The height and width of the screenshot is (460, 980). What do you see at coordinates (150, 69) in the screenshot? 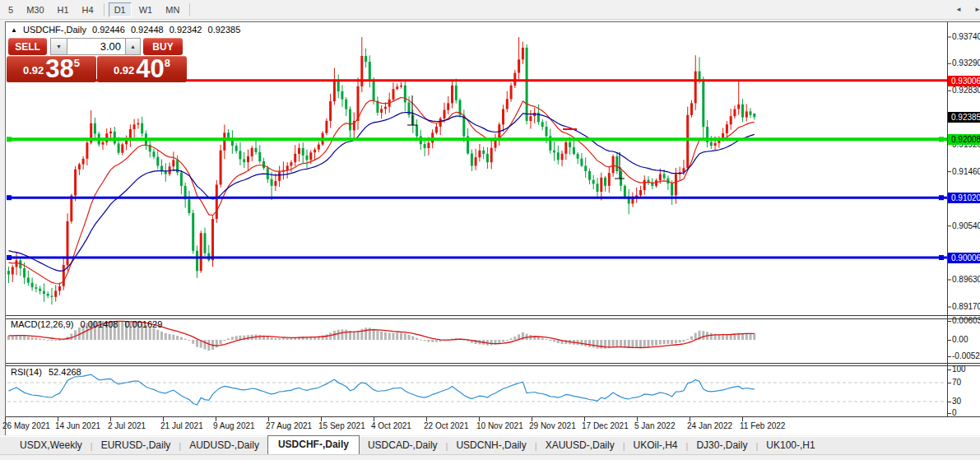
I see `buy-price-big: 40` at bounding box center [150, 69].